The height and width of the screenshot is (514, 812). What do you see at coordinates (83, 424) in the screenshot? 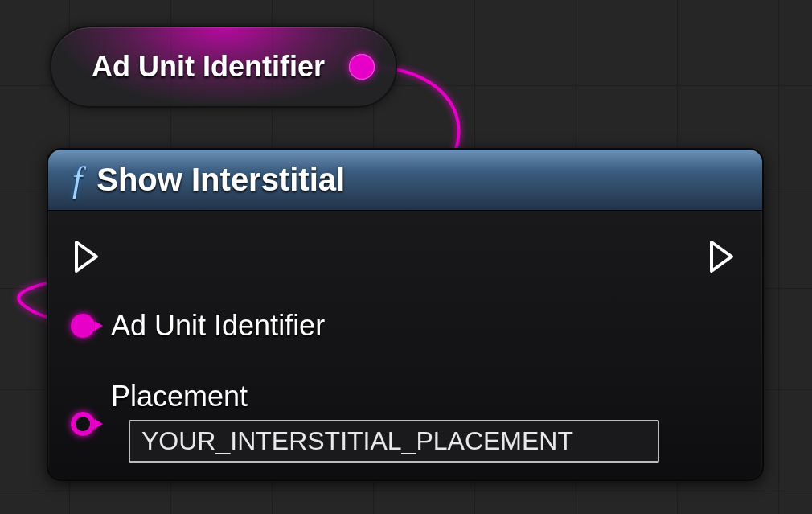
I see `input-pin-placement` at bounding box center [83, 424].